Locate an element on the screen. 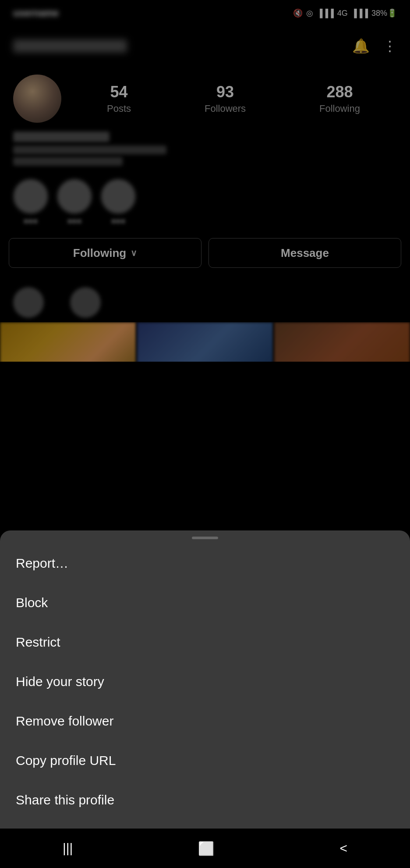 The height and width of the screenshot is (868, 410). copy-url-item: Copy profile URL is located at coordinates (205, 761).